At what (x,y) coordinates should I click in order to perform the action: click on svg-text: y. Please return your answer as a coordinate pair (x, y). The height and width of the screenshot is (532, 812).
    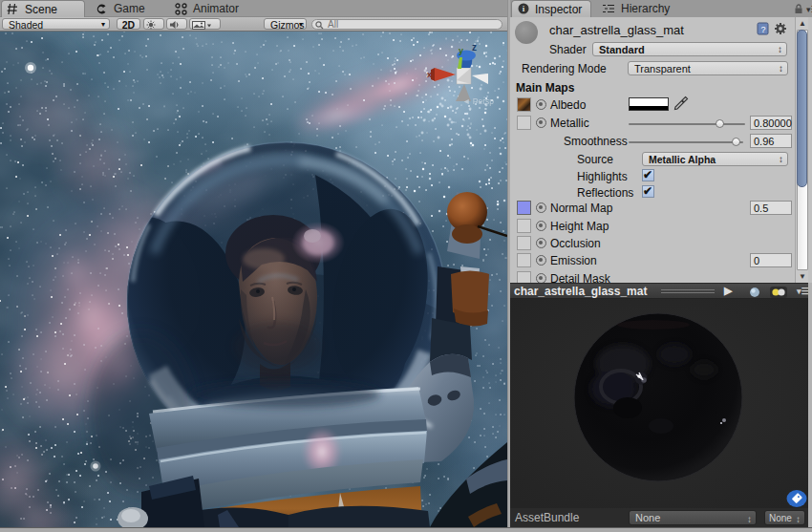
    Looking at the image, I should click on (460, 51).